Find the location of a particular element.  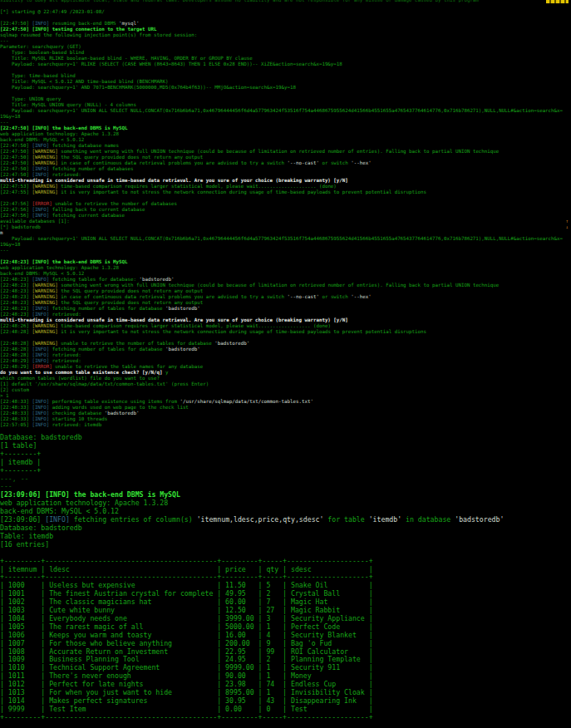

terminal-line: [22:47:50] [INFO] the back-end DBMS is M… is located at coordinates (286, 128).